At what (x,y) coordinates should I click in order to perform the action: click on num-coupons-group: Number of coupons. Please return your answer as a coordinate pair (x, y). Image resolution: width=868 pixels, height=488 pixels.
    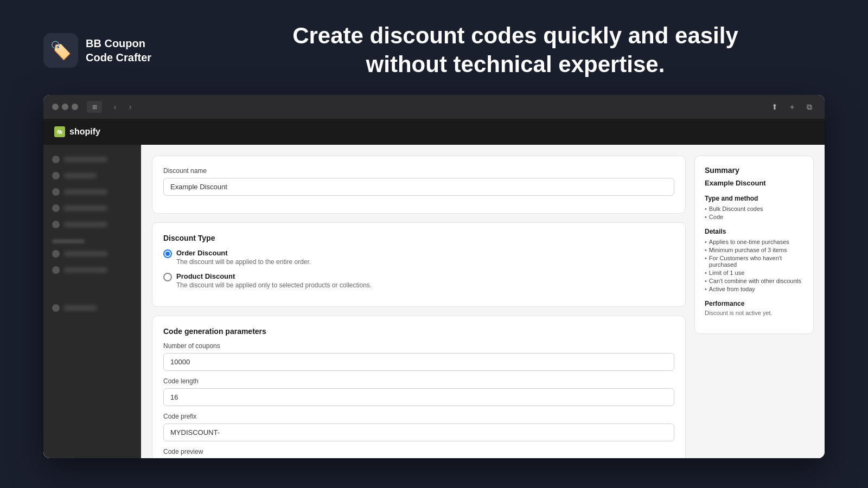
    Looking at the image, I should click on (419, 357).